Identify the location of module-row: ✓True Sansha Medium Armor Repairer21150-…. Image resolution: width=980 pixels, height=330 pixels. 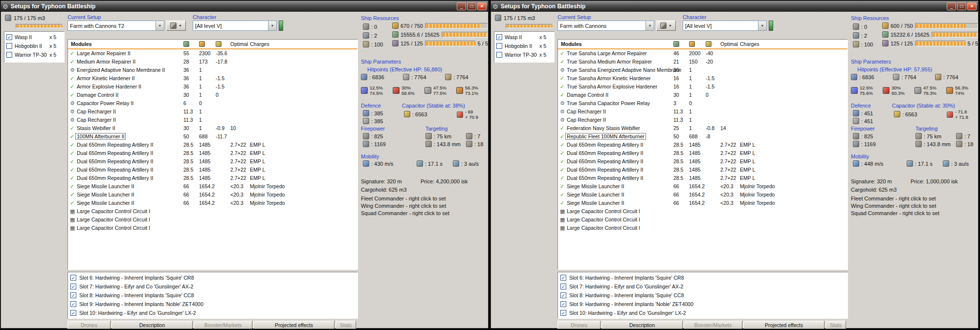
(703, 62).